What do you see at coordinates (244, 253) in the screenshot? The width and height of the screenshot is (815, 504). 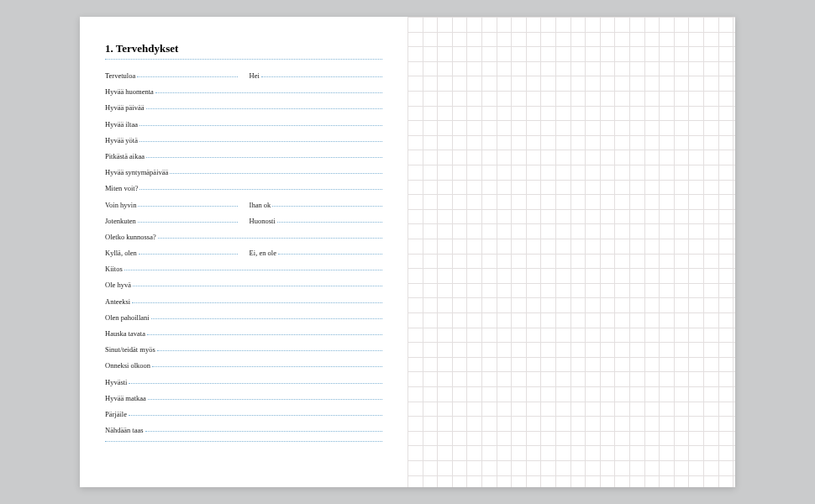 I see `vocab-row: Kyllä, olenEi, en ole` at bounding box center [244, 253].